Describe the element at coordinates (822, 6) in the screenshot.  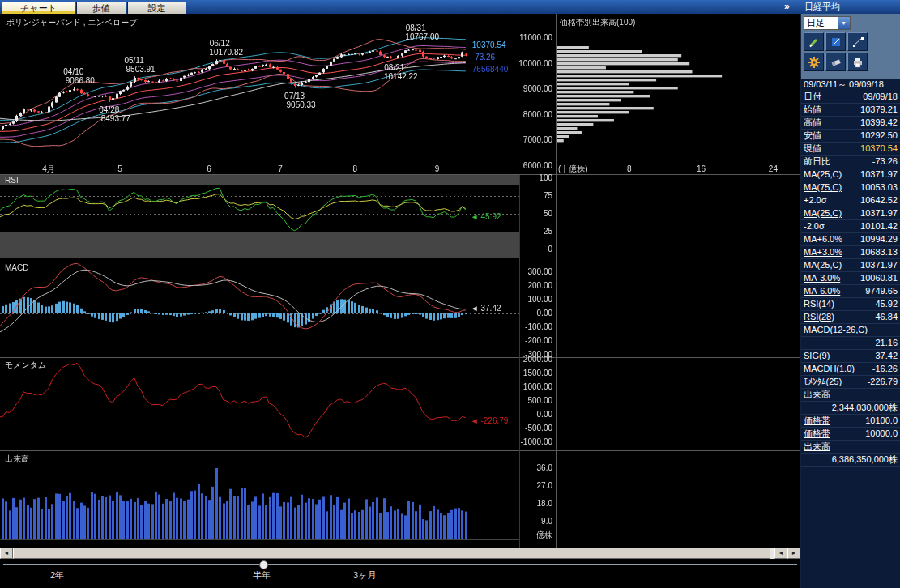
I see `symbol-title: 日経平均` at that location.